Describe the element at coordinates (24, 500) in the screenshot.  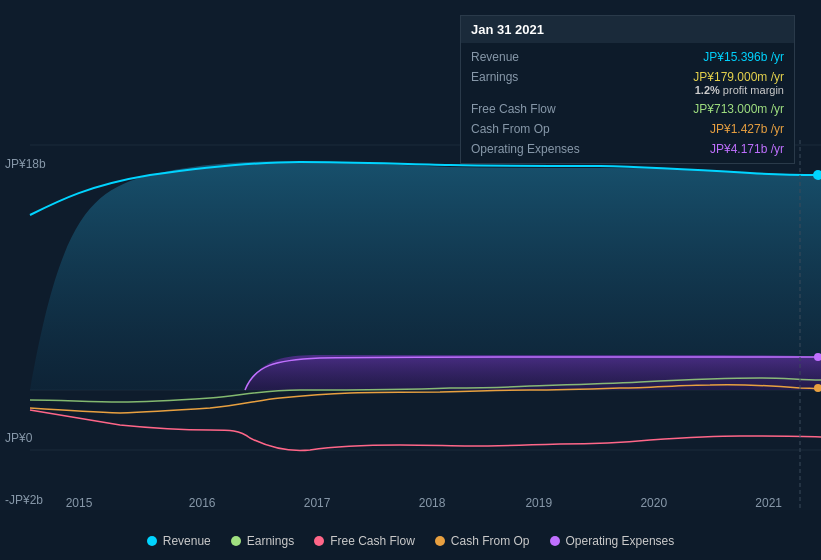
I see `y-label-neg2b: -JP¥2b` at that location.